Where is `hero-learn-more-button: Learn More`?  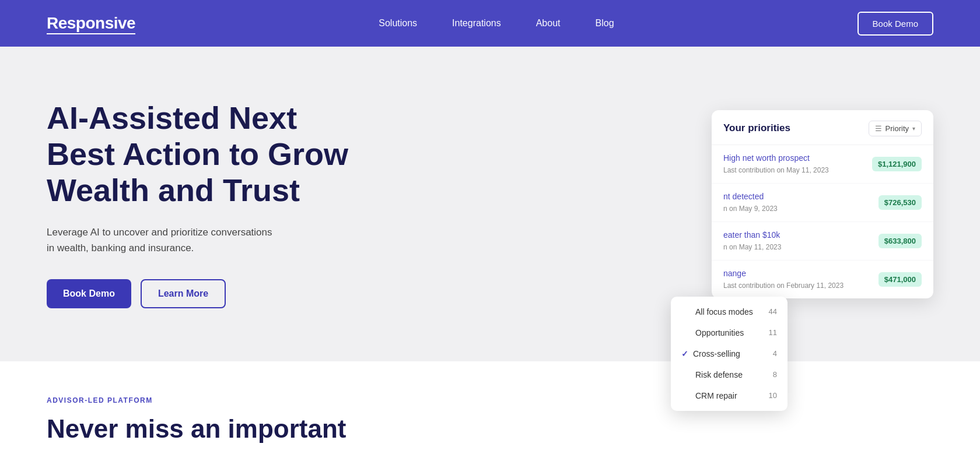 hero-learn-more-button: Learn More is located at coordinates (183, 294).